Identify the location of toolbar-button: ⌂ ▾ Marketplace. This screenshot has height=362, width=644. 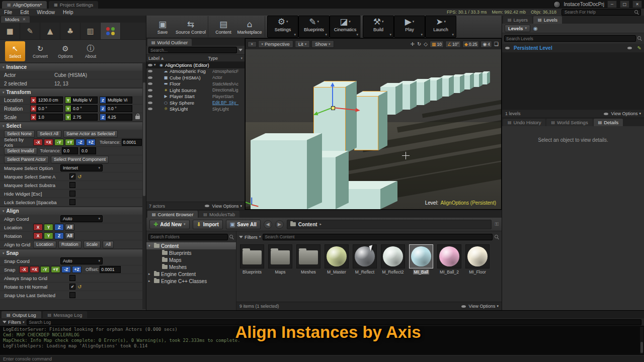
(251, 27).